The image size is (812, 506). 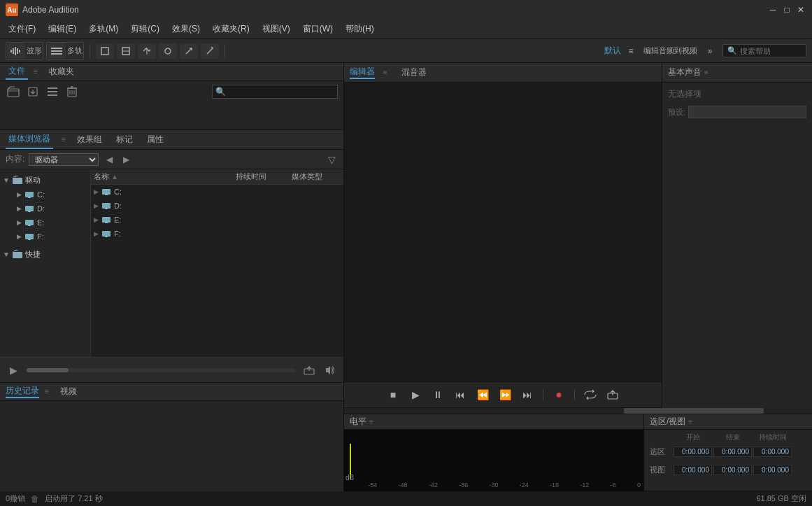 I want to click on list-item: ▶ C:, so click(x=217, y=192).